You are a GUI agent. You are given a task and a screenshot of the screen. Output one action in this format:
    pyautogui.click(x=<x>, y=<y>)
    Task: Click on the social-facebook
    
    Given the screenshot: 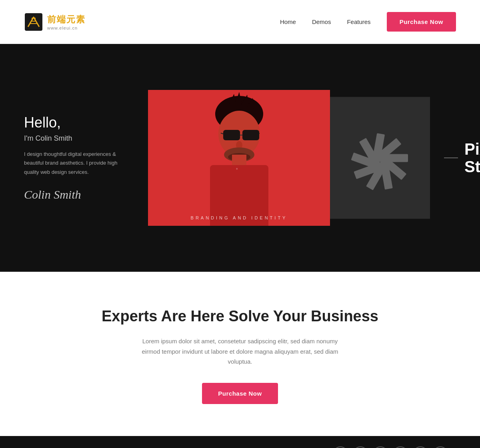 What is the action you would take?
    pyautogui.click(x=340, y=447)
    